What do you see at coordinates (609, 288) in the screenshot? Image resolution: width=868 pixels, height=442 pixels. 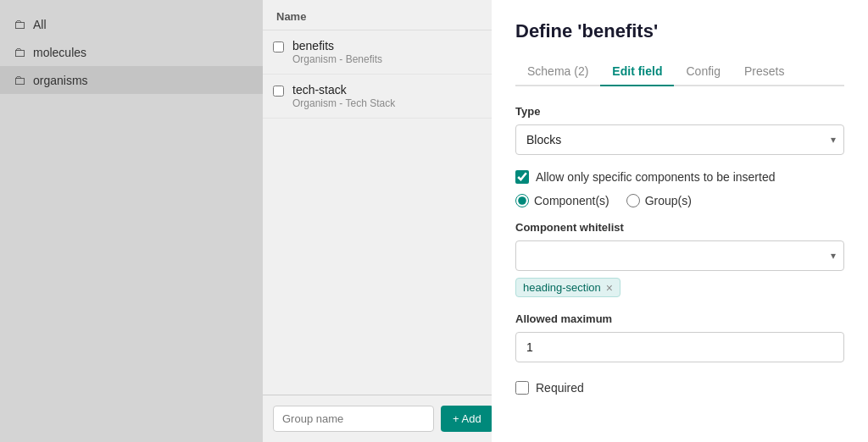 I see `tag-remove-icon: ×` at bounding box center [609, 288].